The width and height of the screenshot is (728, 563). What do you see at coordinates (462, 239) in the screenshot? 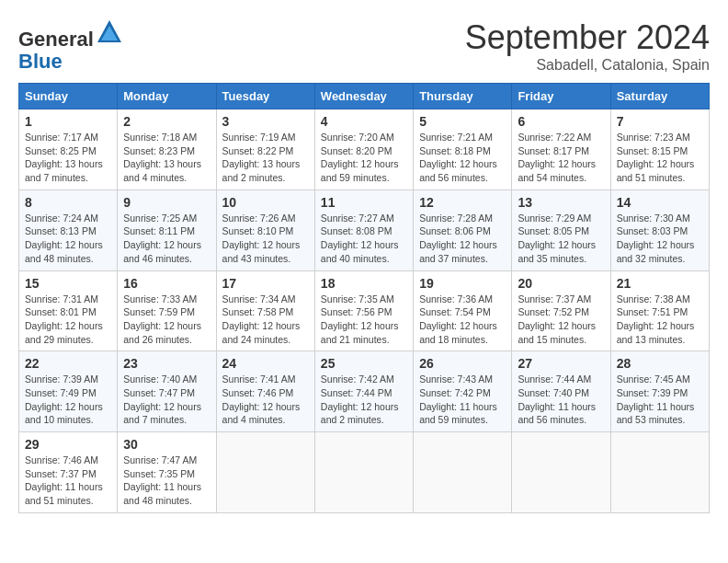
I see `day-info: Sunrise: 7:28 AM Sunset: 8:06 PM Dayligh…` at bounding box center [462, 239].